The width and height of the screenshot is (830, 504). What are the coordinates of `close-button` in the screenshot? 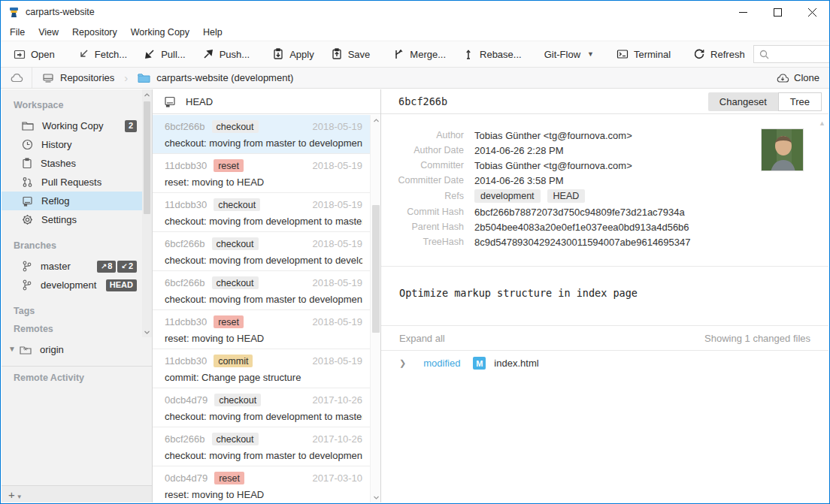 It's located at (812, 12).